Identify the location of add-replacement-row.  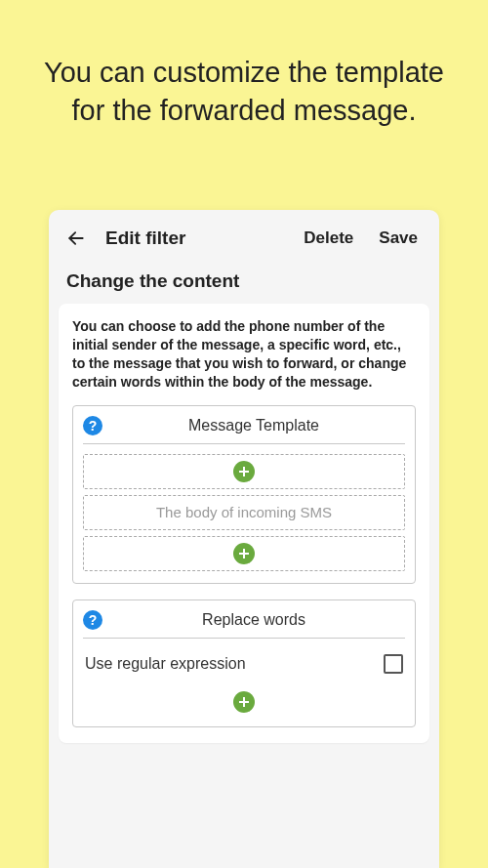
(244, 701).